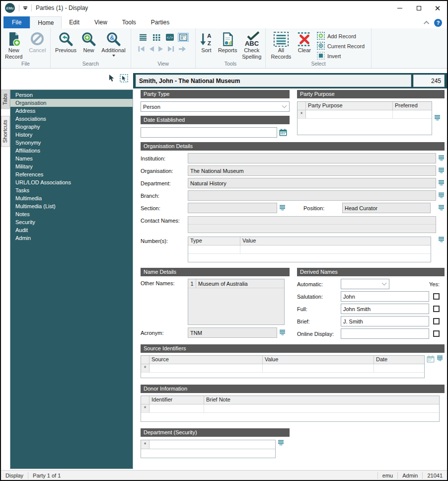 The height and width of the screenshot is (481, 448). Describe the element at coordinates (209, 132) in the screenshot. I see `date-established-input` at that location.